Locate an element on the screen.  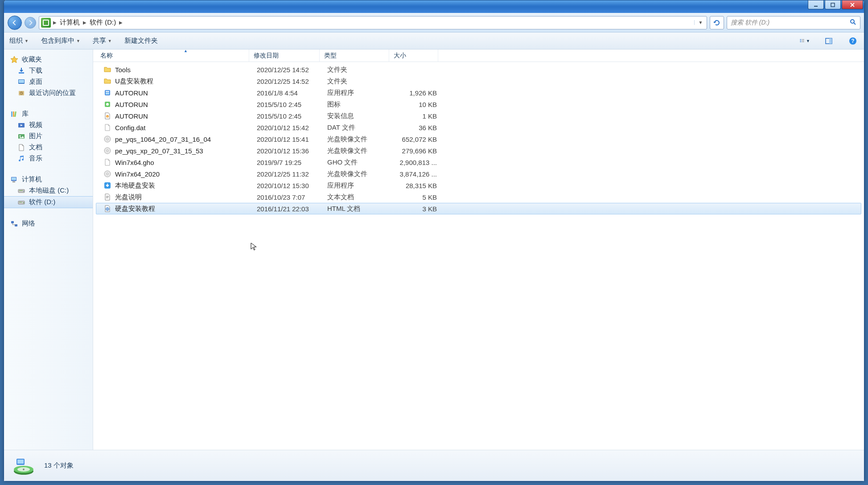
file-size: 10 KB is located at coordinates (417, 104).